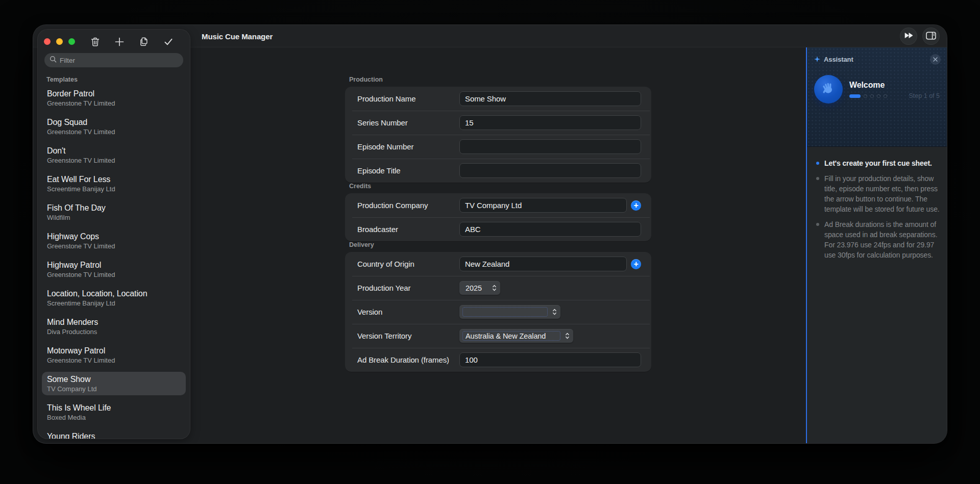 This screenshot has width=980, height=484. Describe the element at coordinates (408, 147) in the screenshot. I see `field-label: Episode Number` at that location.